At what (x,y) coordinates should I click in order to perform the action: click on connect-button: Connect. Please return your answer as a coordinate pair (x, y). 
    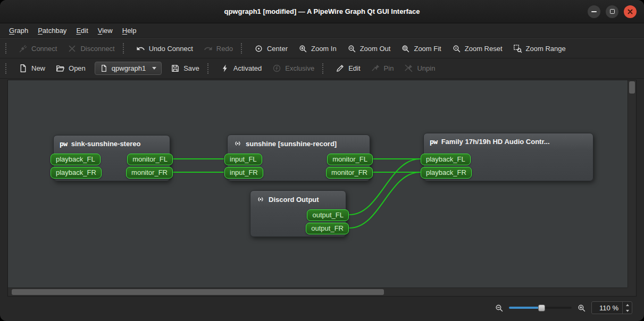
    Looking at the image, I should click on (38, 49).